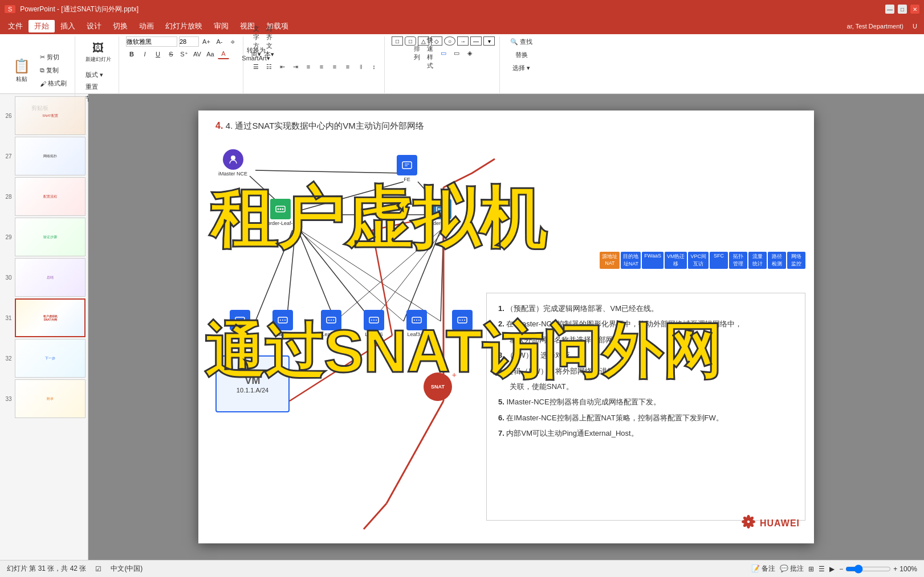 The image size is (924, 577). Describe the element at coordinates (841, 569) in the screenshot. I see `zoom-minus-icon: −` at that location.